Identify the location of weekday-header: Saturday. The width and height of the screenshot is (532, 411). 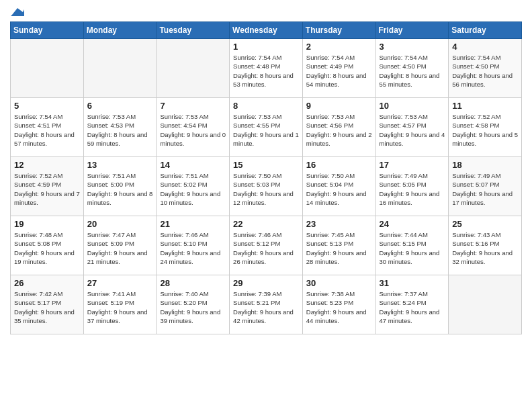
(485, 31).